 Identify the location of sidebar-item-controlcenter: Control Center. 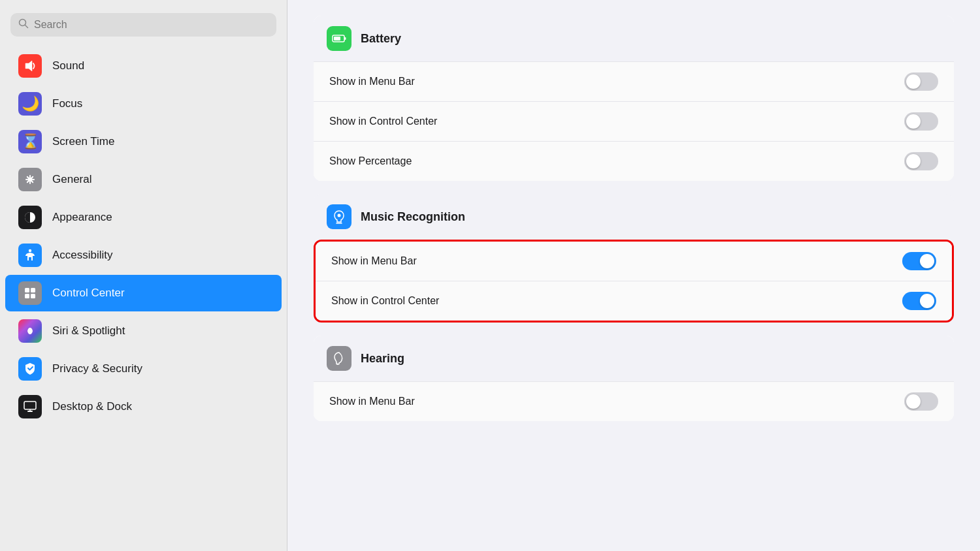
(144, 293).